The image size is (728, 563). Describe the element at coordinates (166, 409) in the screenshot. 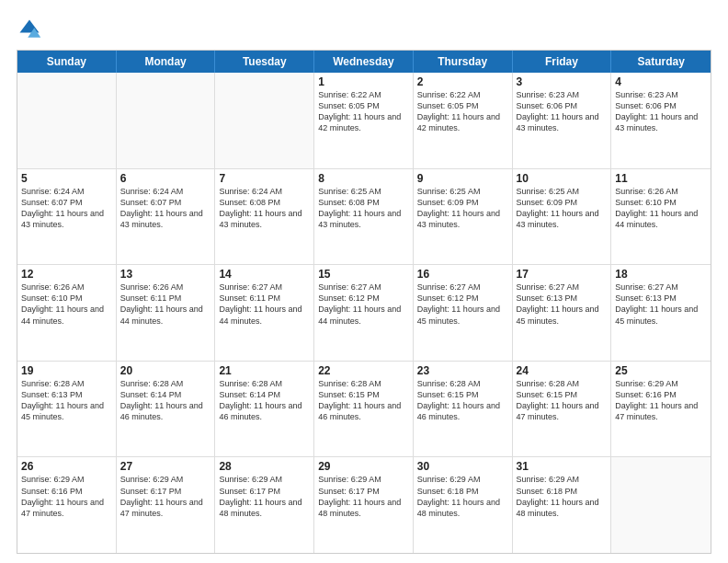

I see `day-cell-20: 20Sunrise: 6:28 AMSunset: 6:14 PMDayligh…` at that location.